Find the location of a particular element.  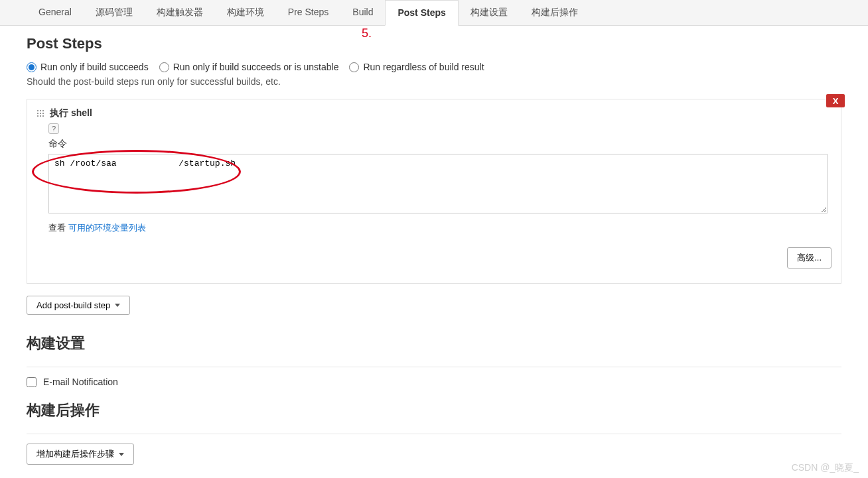

add-post-build-step-button: Add post-build step is located at coordinates (78, 305).